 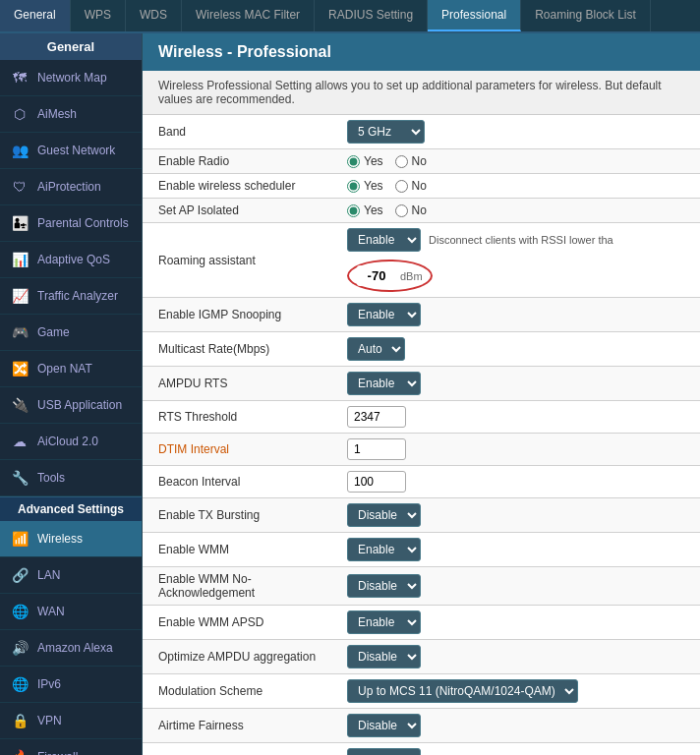 What do you see at coordinates (383, 622) in the screenshot?
I see `select-14: EnableDisable` at bounding box center [383, 622].